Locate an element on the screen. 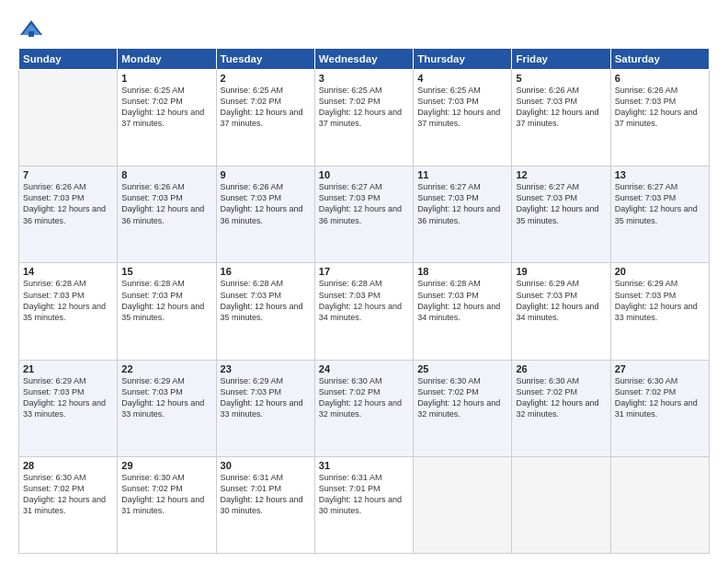  day-number: 10 is located at coordinates (364, 175).